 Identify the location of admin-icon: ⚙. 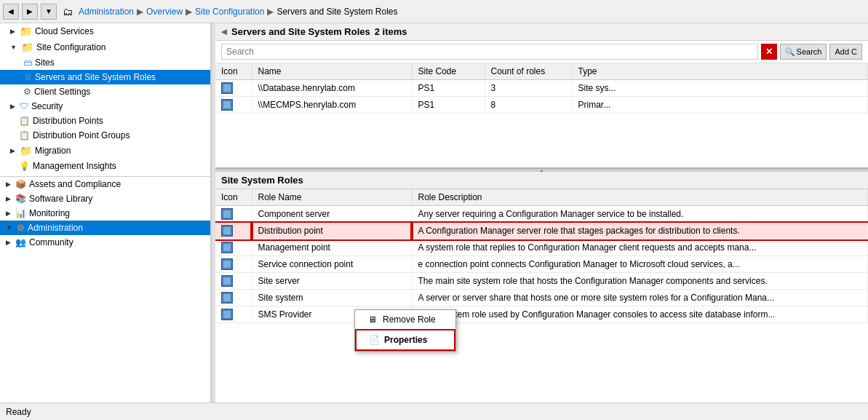
(20, 228).